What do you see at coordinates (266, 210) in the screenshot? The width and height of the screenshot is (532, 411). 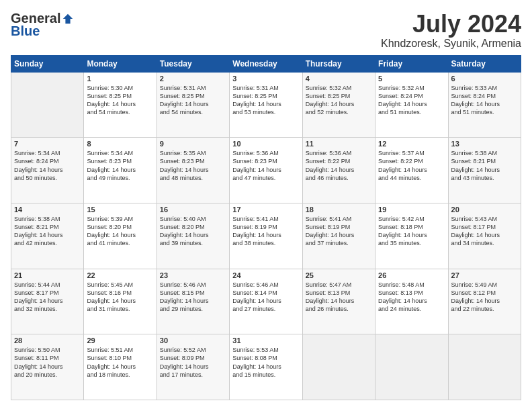 I see `day-number: 17` at bounding box center [266, 210].